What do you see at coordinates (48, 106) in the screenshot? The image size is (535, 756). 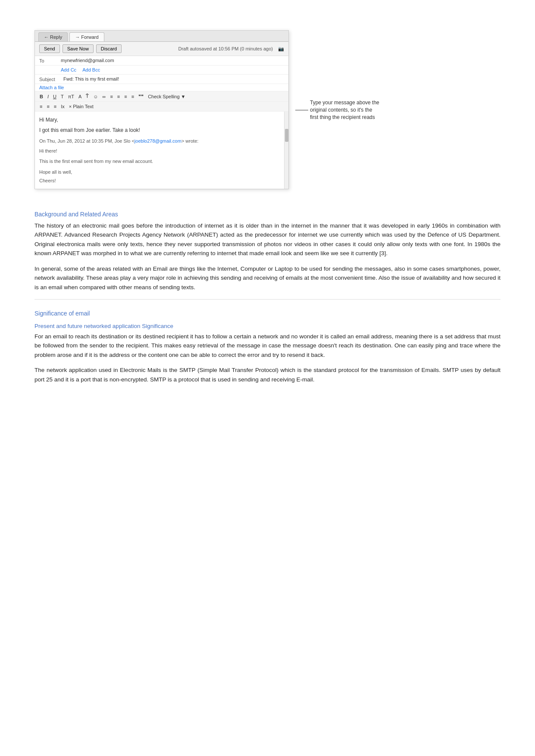 I see `align-center-button: ≡` at bounding box center [48, 106].